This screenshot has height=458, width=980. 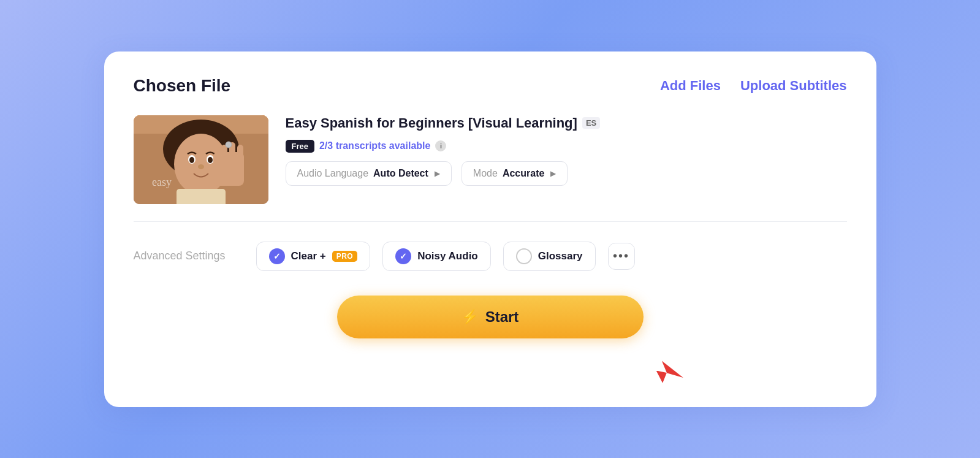 I want to click on mode-selector: Mode Accurate ▶, so click(x=515, y=174).